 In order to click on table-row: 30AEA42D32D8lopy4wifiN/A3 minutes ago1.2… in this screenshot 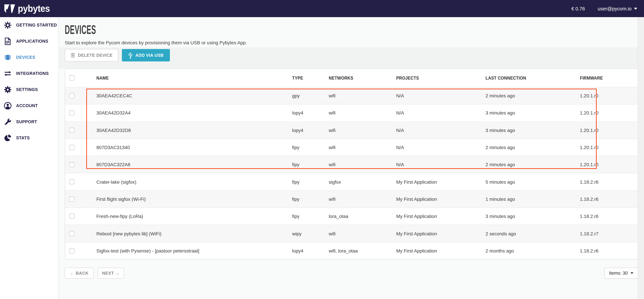, I will do `click(352, 130)`.